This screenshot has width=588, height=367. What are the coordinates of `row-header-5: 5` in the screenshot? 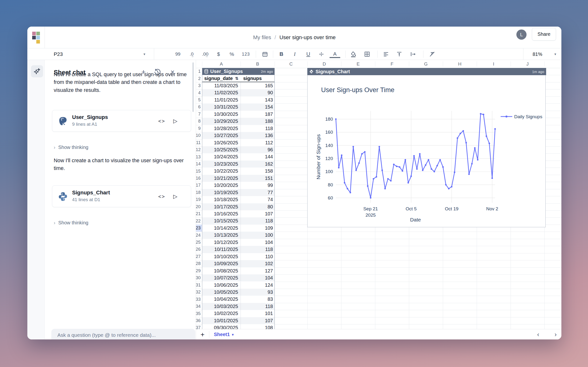 It's located at (199, 100).